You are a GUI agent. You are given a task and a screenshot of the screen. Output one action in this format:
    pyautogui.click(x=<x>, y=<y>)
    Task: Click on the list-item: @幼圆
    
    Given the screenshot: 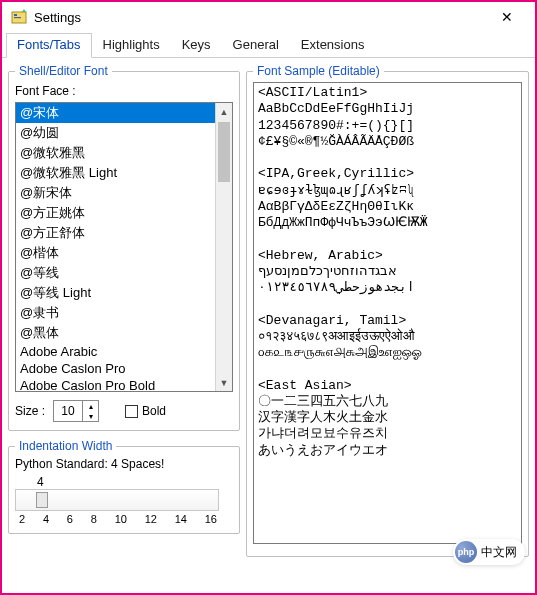 What is the action you would take?
    pyautogui.click(x=116, y=133)
    